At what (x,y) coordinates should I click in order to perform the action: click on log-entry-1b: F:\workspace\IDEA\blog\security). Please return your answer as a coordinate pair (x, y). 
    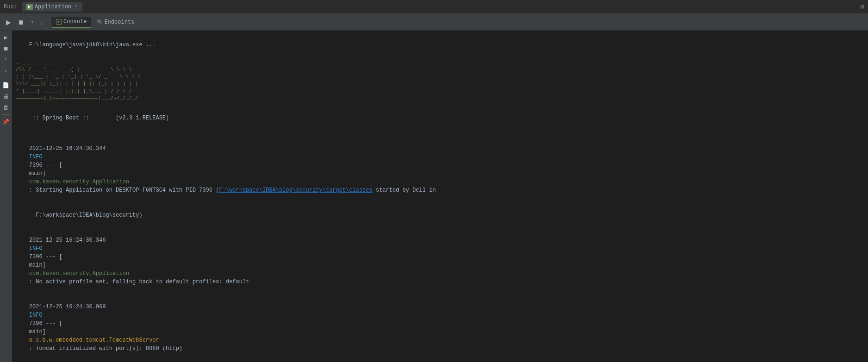
    Looking at the image, I should click on (440, 215).